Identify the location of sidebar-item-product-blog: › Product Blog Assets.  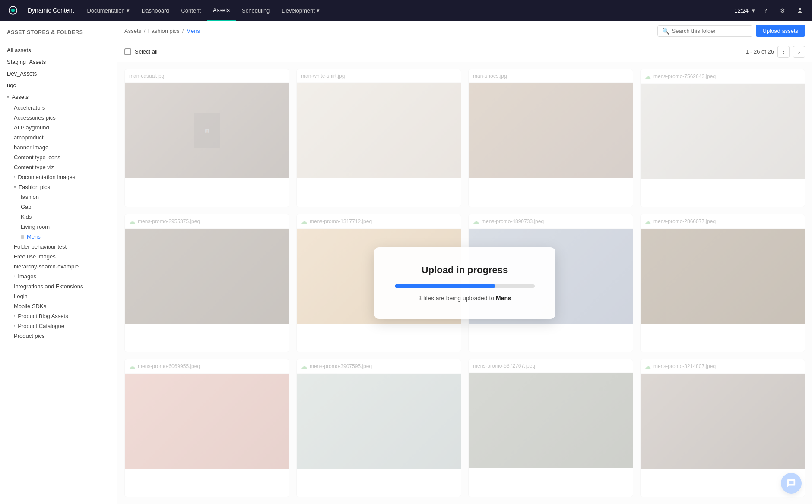
(59, 316).